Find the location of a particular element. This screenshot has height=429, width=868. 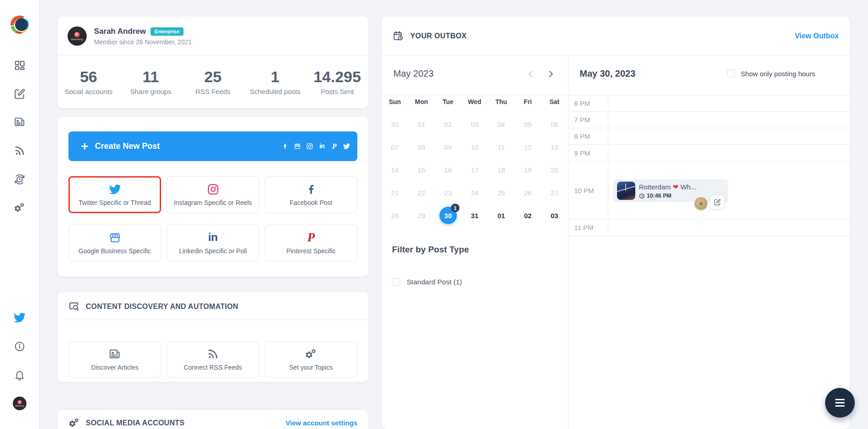

connect-rss-feeds-button: Connect RSS Feeds is located at coordinates (213, 360).